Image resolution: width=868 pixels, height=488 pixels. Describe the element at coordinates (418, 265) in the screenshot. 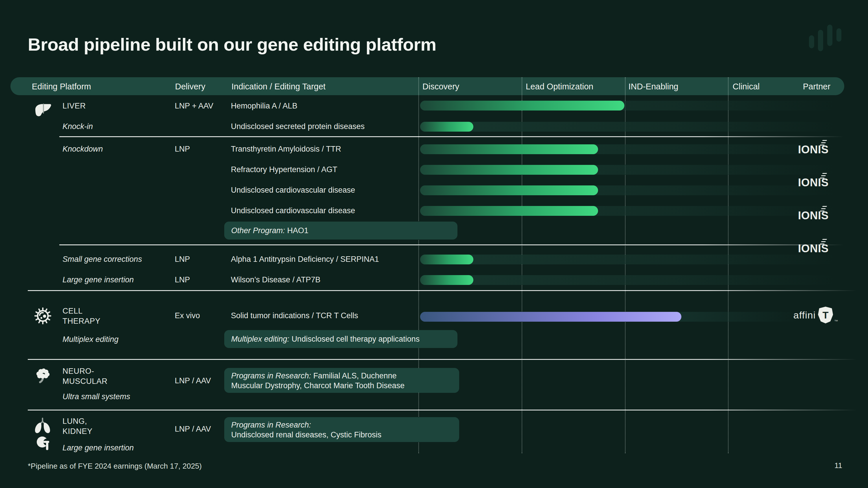

I see `stage-gridline-discovery` at that location.